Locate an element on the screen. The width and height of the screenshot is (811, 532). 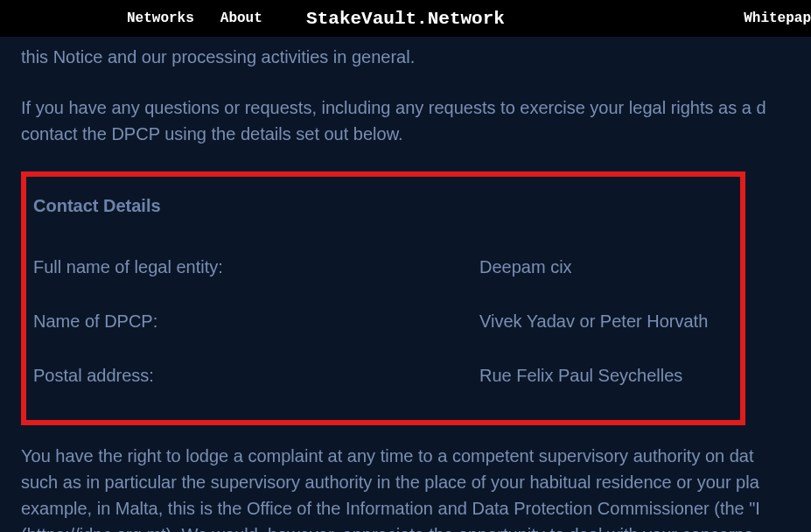
contact-label-entity: Full name of legal entity: is located at coordinates (256, 267).